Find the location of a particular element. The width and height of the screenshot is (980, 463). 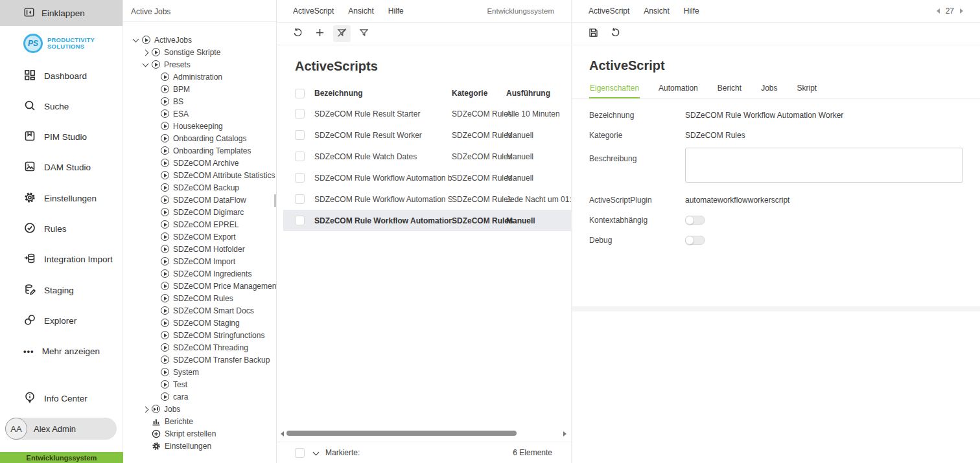

tree-item: SDZeCOM EPREL is located at coordinates (200, 224).